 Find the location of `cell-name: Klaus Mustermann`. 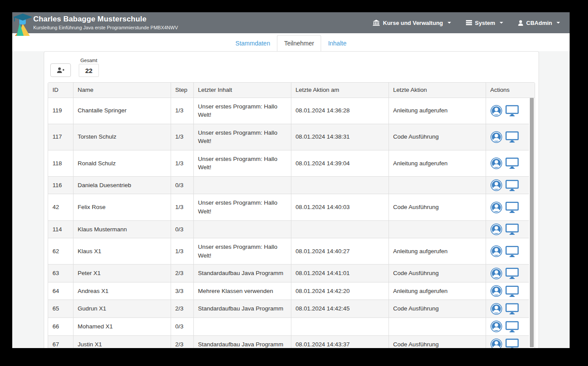

cell-name: Klaus Mustermann is located at coordinates (122, 229).